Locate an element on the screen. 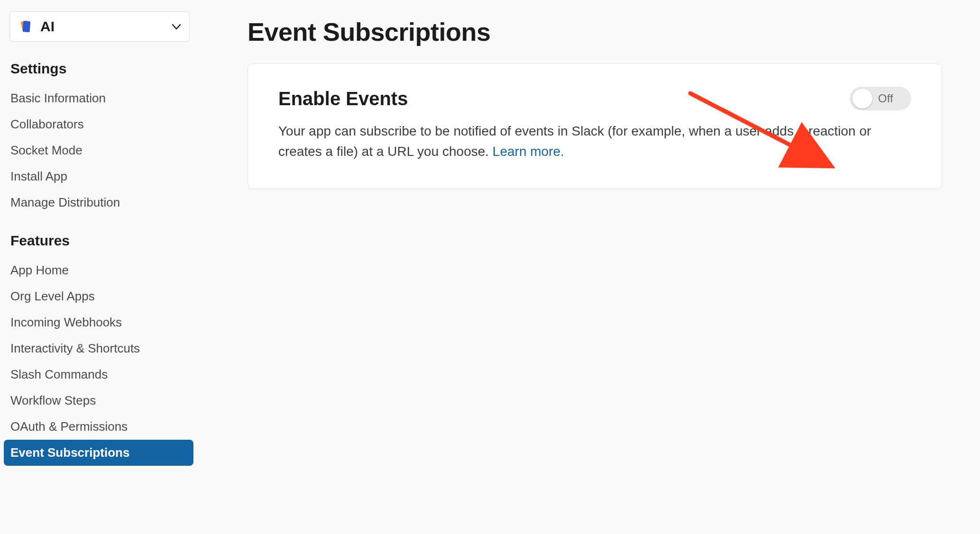  toggle-knob is located at coordinates (862, 99).